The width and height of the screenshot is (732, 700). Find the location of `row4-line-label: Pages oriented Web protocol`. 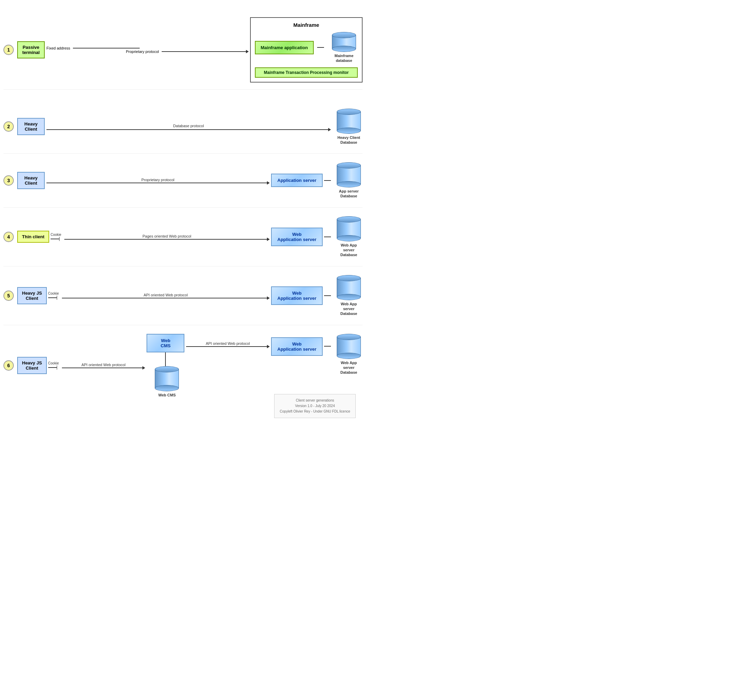

row4-line-label: Pages oriented Web protocol is located at coordinates (167, 236).